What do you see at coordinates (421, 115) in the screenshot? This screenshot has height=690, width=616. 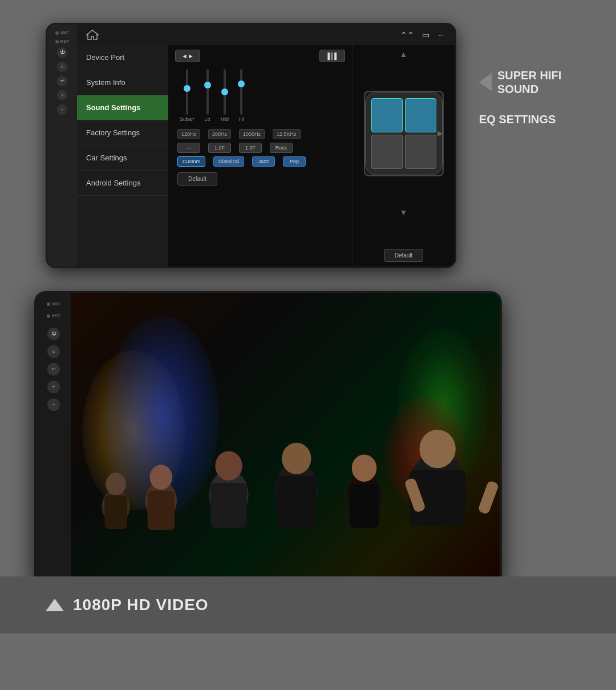 I see `seat-front-right` at bounding box center [421, 115].